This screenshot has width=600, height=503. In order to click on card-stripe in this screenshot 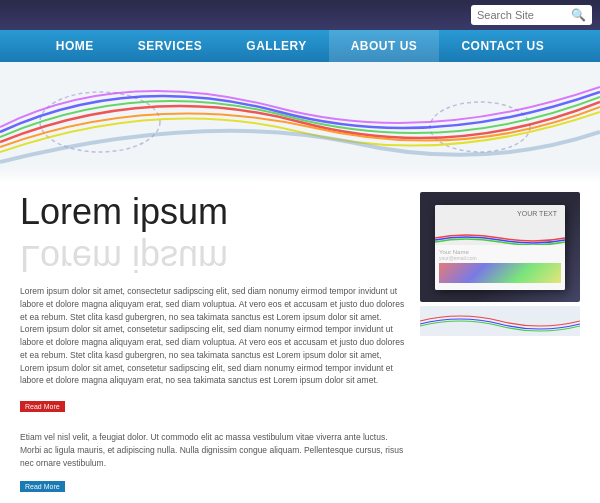, I will do `click(500, 273)`.